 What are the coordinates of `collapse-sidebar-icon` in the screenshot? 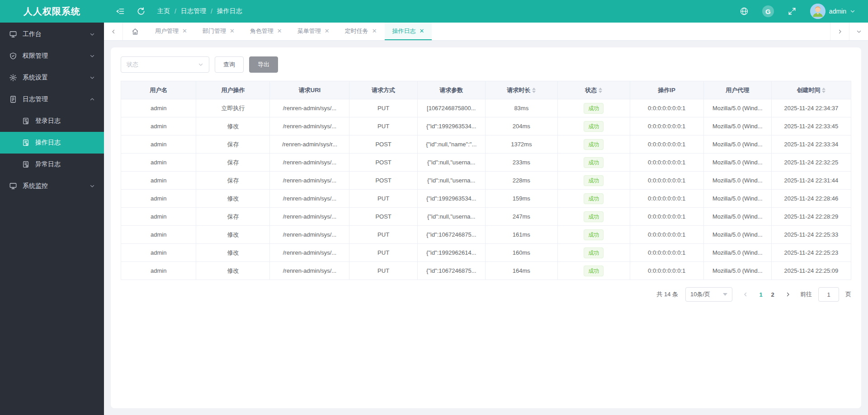 It's located at (120, 11).